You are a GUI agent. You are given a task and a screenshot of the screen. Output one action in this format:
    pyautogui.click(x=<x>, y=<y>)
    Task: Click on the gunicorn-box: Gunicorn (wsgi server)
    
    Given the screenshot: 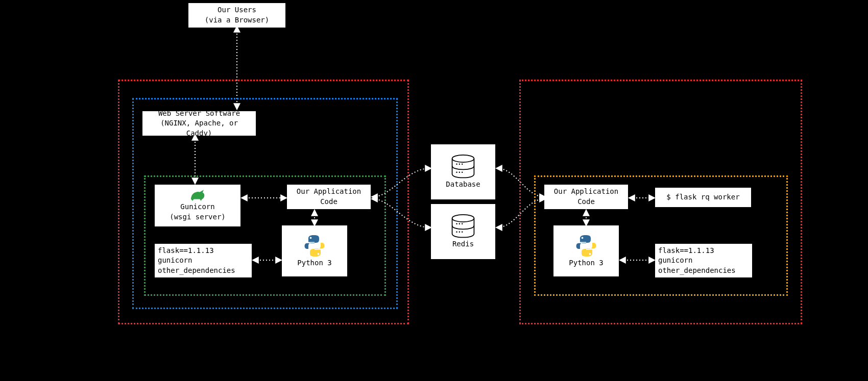 What is the action you would take?
    pyautogui.click(x=198, y=206)
    